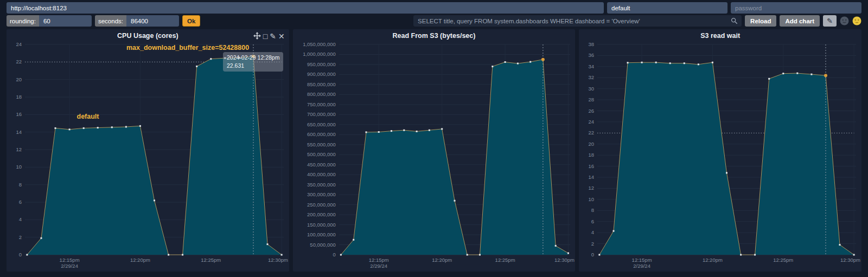 This screenshot has width=868, height=277. Describe the element at coordinates (323, 245) in the screenshot. I see `svg-text: 50,000,000` at that location.